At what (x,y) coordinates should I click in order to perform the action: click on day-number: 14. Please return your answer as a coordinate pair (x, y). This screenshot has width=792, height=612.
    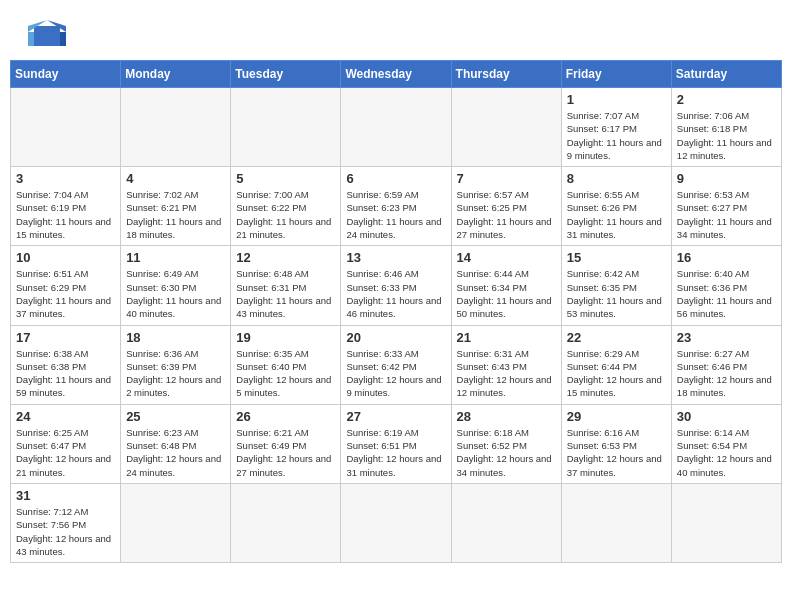
    Looking at the image, I should click on (506, 258).